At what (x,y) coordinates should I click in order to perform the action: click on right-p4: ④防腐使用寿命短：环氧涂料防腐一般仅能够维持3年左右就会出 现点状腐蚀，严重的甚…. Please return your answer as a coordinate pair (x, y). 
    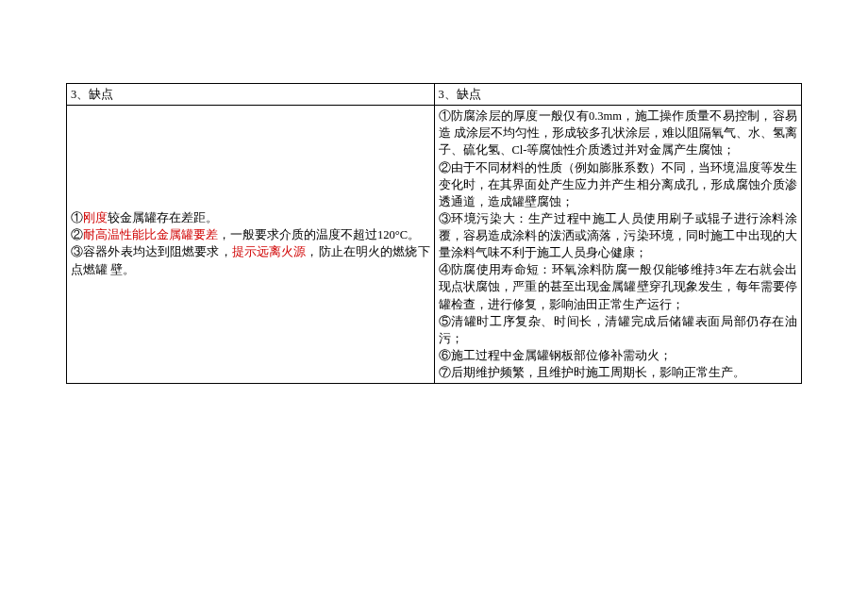
    Looking at the image, I should click on (619, 287).